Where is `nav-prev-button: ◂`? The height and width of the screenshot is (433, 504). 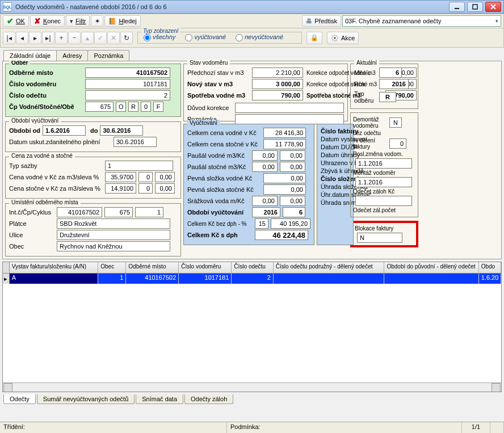
nav-prev-button: ◂ is located at coordinates (22, 38).